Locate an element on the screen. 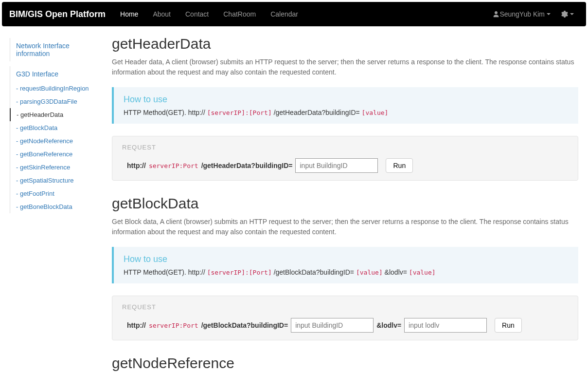 The image size is (588, 373). request-line: http:// serverIP:Port /getHeaderData?bui… is located at coordinates (345, 166).